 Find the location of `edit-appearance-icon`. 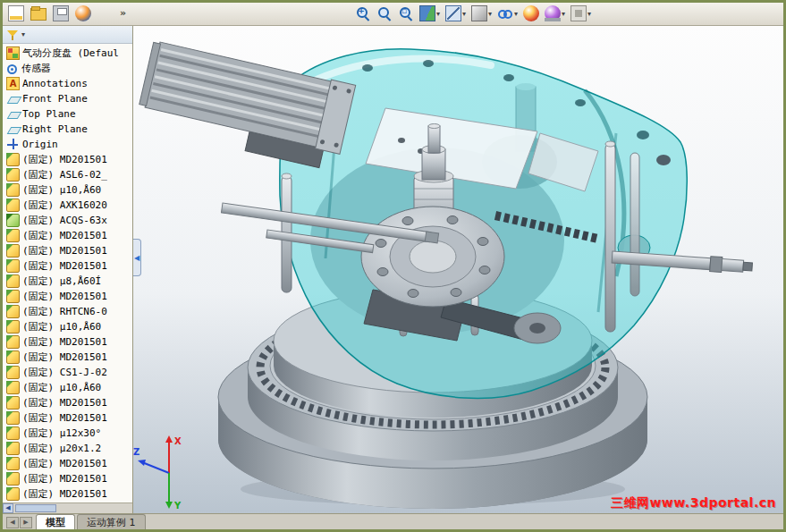

edit-appearance-icon is located at coordinates (531, 13).